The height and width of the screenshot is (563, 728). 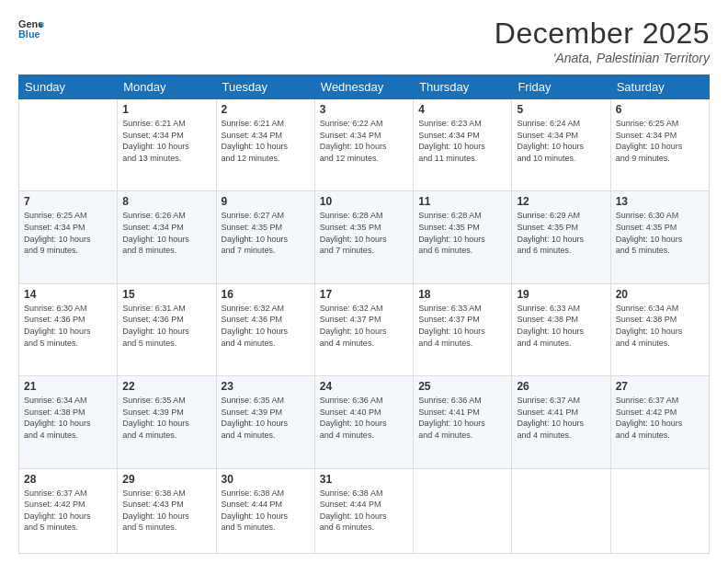 I want to click on day-info: Sunrise: 6:24 AM Sunset: 4:34 PM Dayligh…, so click(x=561, y=141).